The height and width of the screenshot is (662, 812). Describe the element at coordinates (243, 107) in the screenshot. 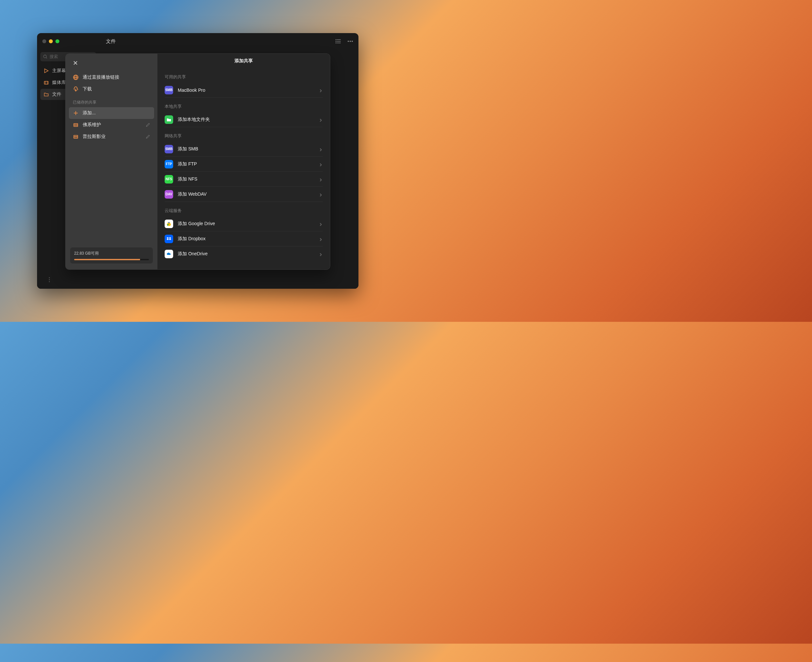

I see `section-header-local: 本地共享` at that location.